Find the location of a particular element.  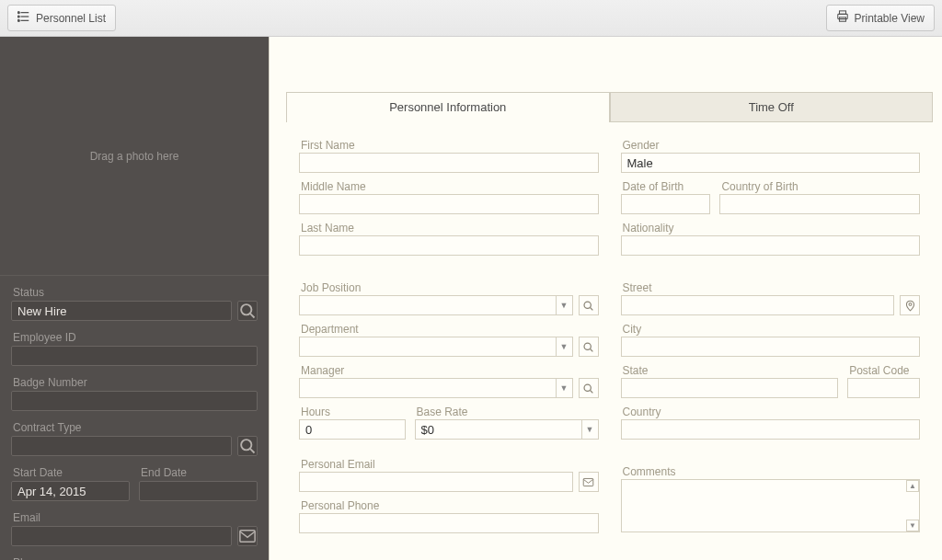

manager-label: Manager is located at coordinates (449, 371).